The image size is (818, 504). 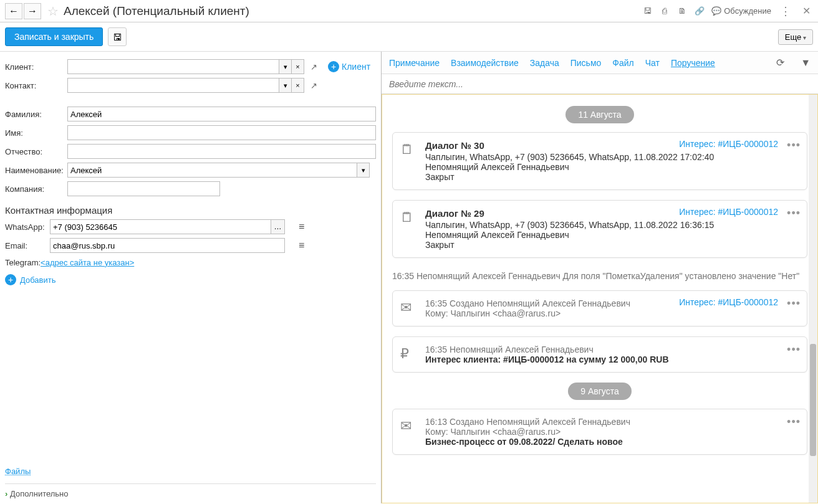 I want to click on date-separator: 11 Августа, so click(x=600, y=115).